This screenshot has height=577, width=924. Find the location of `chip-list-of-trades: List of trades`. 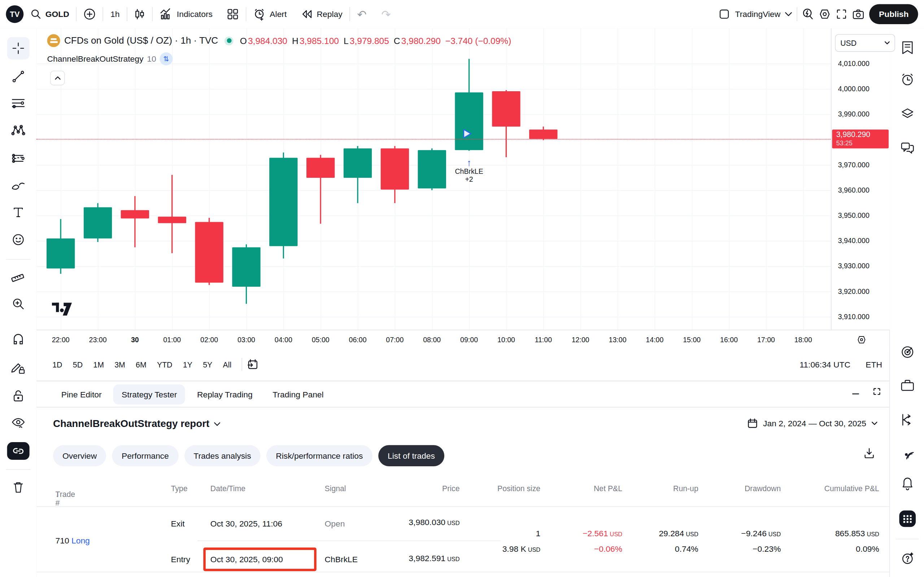

chip-list-of-trades: List of trades is located at coordinates (412, 456).